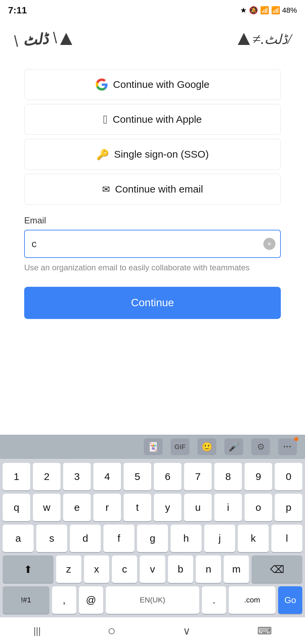 This screenshot has height=644, width=305. What do you see at coordinates (47, 477) in the screenshot?
I see `key-2: 2` at bounding box center [47, 477].